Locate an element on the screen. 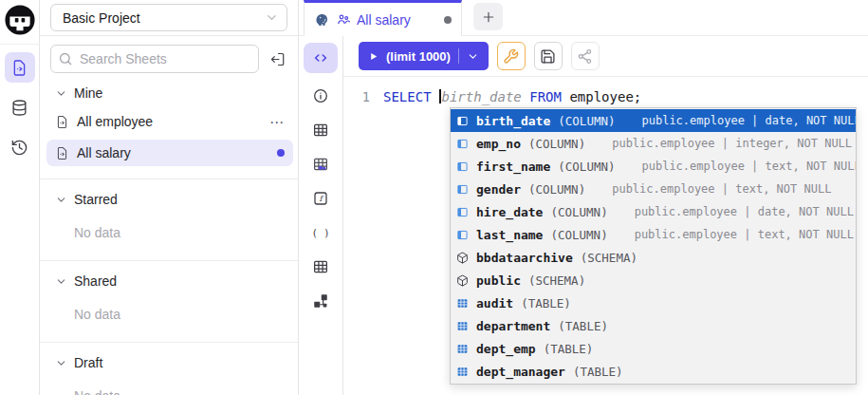  share-sheet-button is located at coordinates (585, 56).